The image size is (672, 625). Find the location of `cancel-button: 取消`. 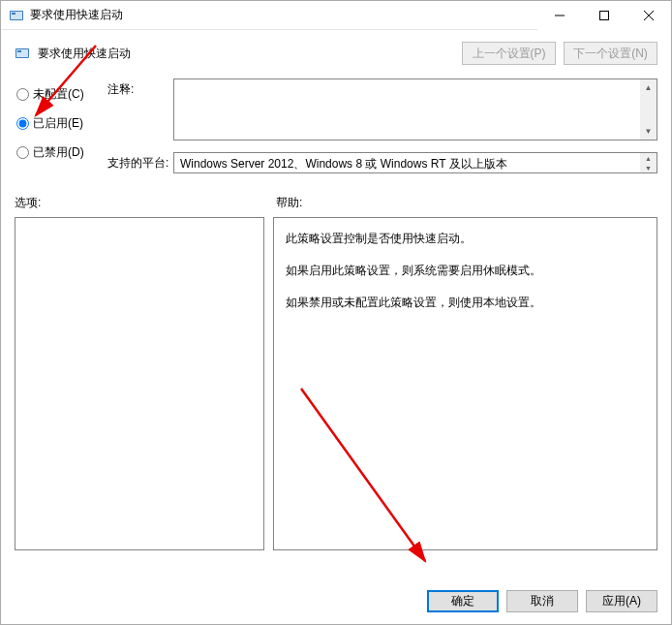

cancel-button: 取消 is located at coordinates (542, 601).